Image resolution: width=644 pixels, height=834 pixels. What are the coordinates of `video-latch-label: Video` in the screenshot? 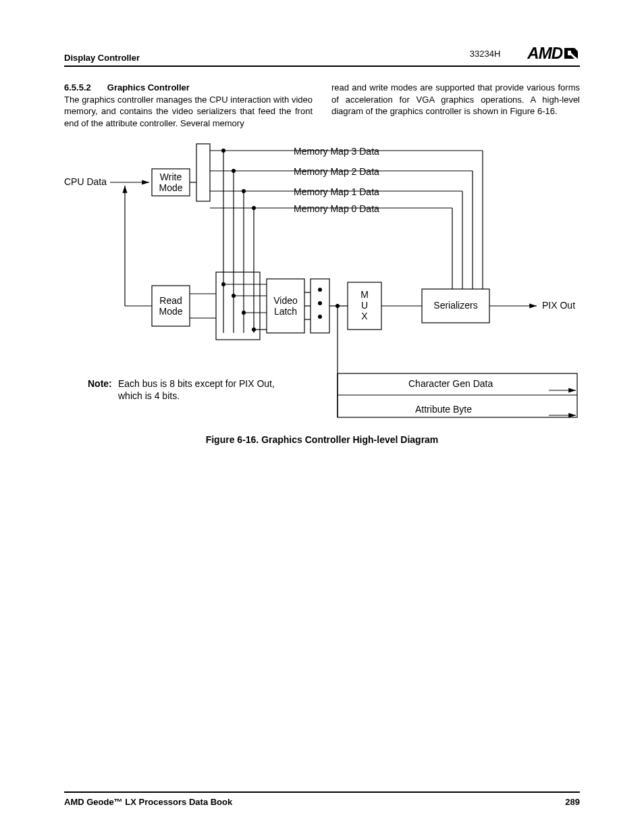 It's located at (286, 301).